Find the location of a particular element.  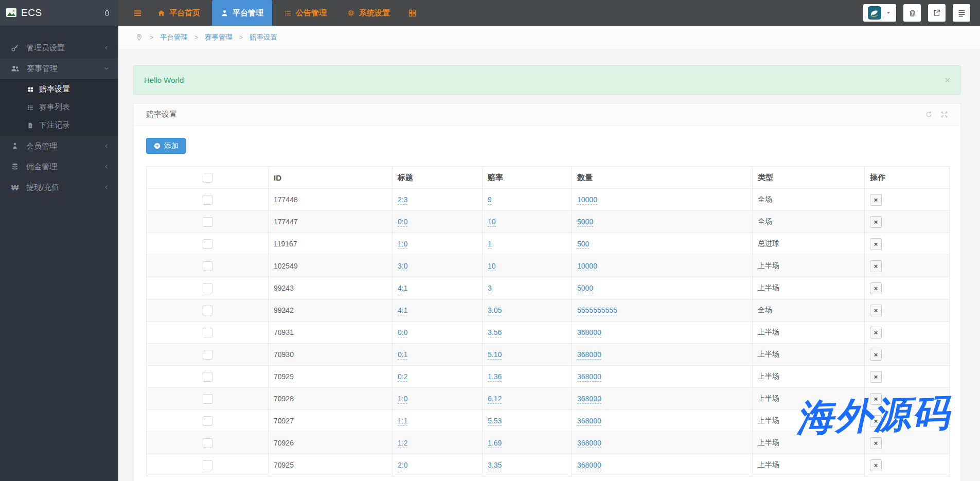

row-title-editable: 2:0 is located at coordinates (402, 466).